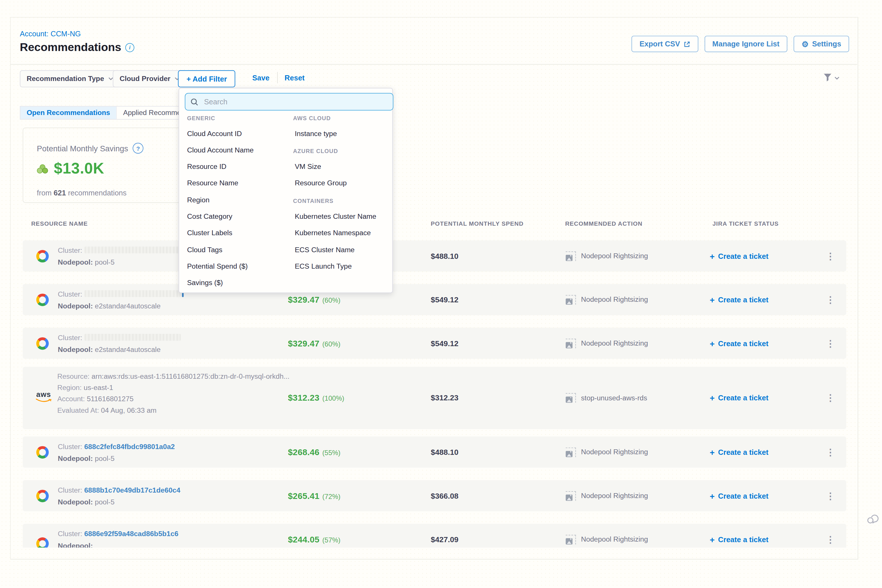  Describe the element at coordinates (130, 47) in the screenshot. I see `info-icon: i` at that location.